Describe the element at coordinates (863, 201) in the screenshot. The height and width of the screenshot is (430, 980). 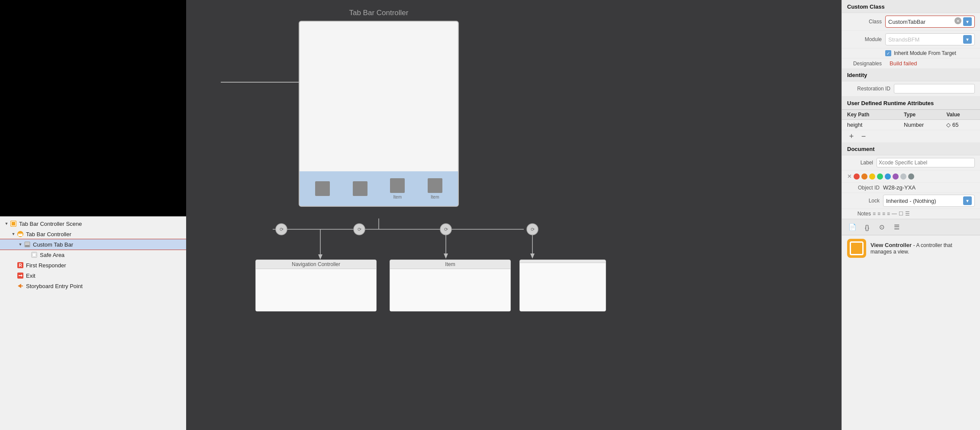
I see `lock-label: Lock` at that location.